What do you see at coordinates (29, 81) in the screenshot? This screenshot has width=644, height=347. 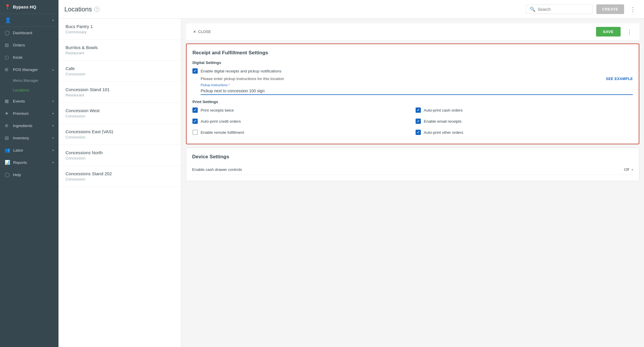 I see `sidebar-sub-item-menu-manager: Menu Manager` at bounding box center [29, 81].